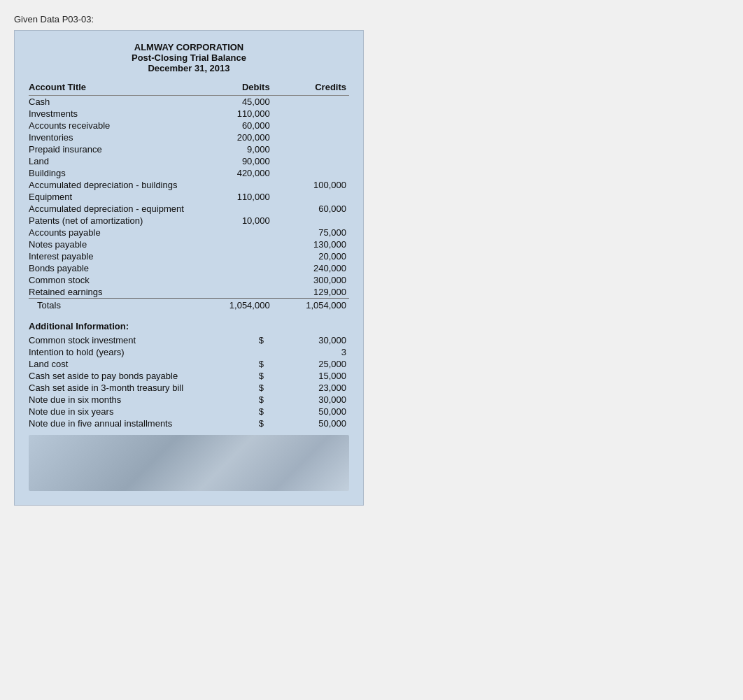  Describe the element at coordinates (189, 280) in the screenshot. I see `table-row: Common stock 300,000` at that location.